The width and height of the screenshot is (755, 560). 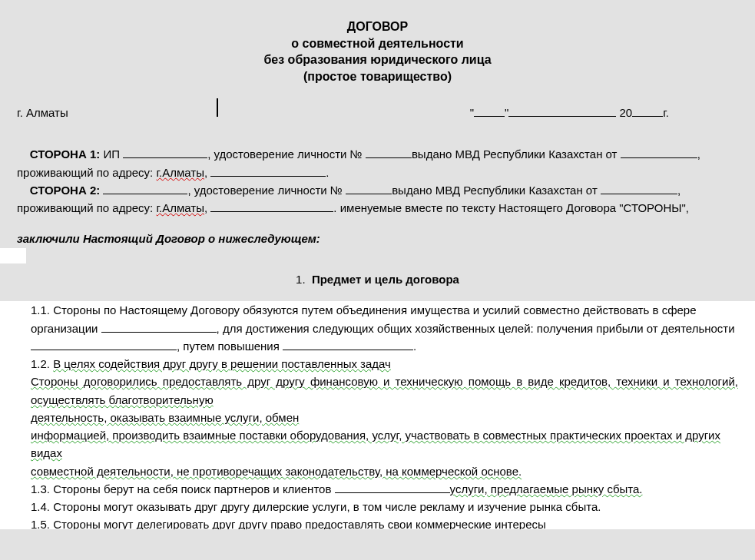 What do you see at coordinates (489, 111) in the screenshot?
I see `day-blank` at bounding box center [489, 111].